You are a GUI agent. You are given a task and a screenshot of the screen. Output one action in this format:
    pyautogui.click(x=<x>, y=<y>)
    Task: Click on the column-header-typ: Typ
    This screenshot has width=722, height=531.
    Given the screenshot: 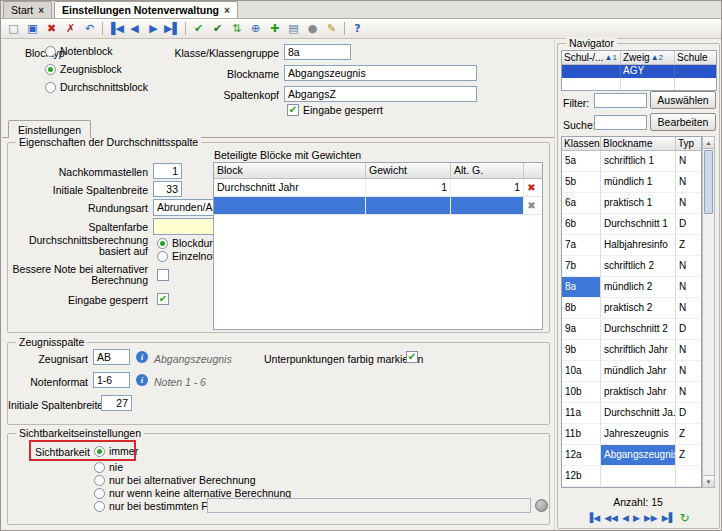 What is the action you would take?
    pyautogui.click(x=688, y=144)
    